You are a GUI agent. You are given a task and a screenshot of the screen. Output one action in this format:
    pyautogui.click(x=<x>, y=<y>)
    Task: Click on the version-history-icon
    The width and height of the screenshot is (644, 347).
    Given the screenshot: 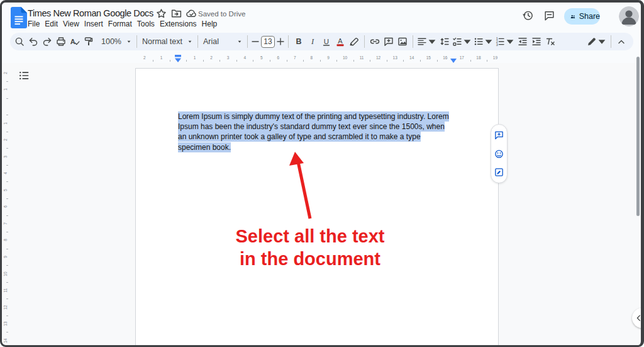 What is the action you would take?
    pyautogui.click(x=528, y=15)
    